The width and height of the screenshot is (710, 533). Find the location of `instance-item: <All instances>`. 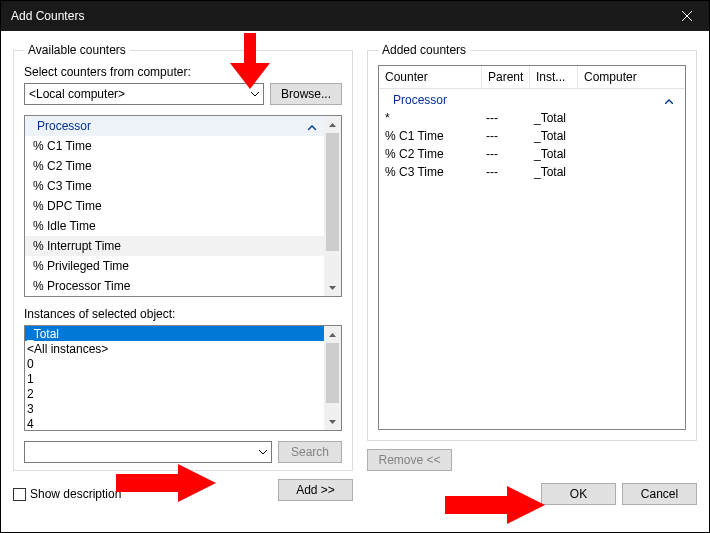

instance-item: <All instances> is located at coordinates (174, 348).